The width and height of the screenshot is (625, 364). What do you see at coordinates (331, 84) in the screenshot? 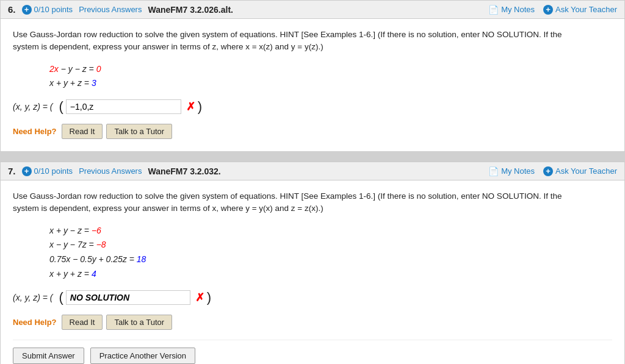
I see `equation-line-1-2: x + y + z = 3` at bounding box center [331, 84].